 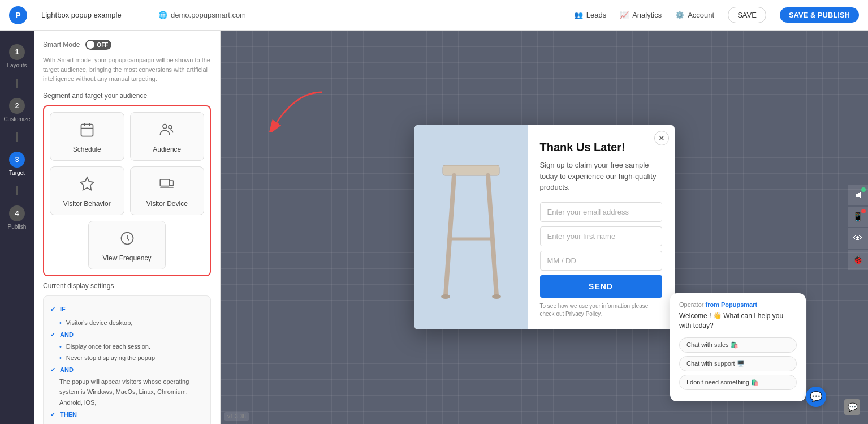 What do you see at coordinates (858, 195) in the screenshot?
I see `desktop-icon: 🖥` at bounding box center [858, 195].